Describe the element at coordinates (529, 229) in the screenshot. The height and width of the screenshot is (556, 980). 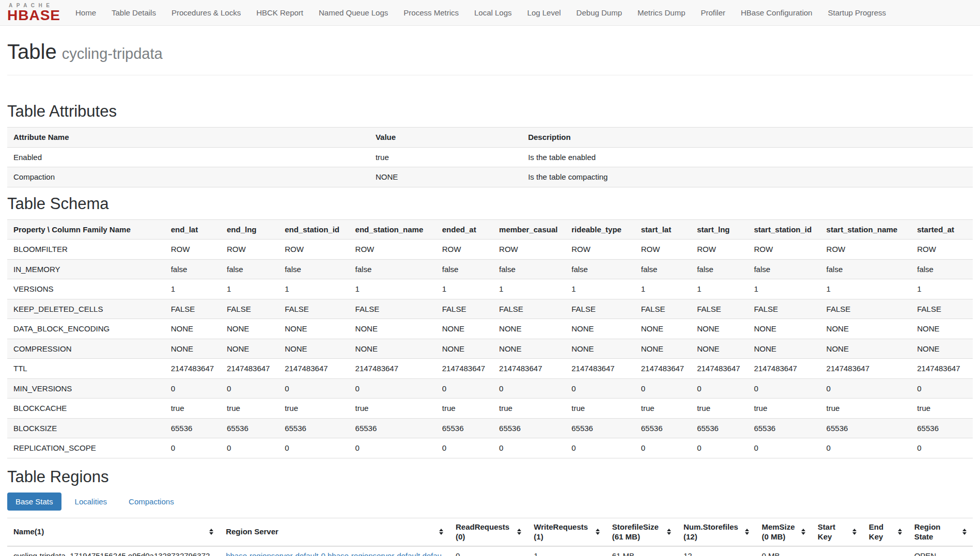
I see `schema-col-member-casual: member_casual` at that location.